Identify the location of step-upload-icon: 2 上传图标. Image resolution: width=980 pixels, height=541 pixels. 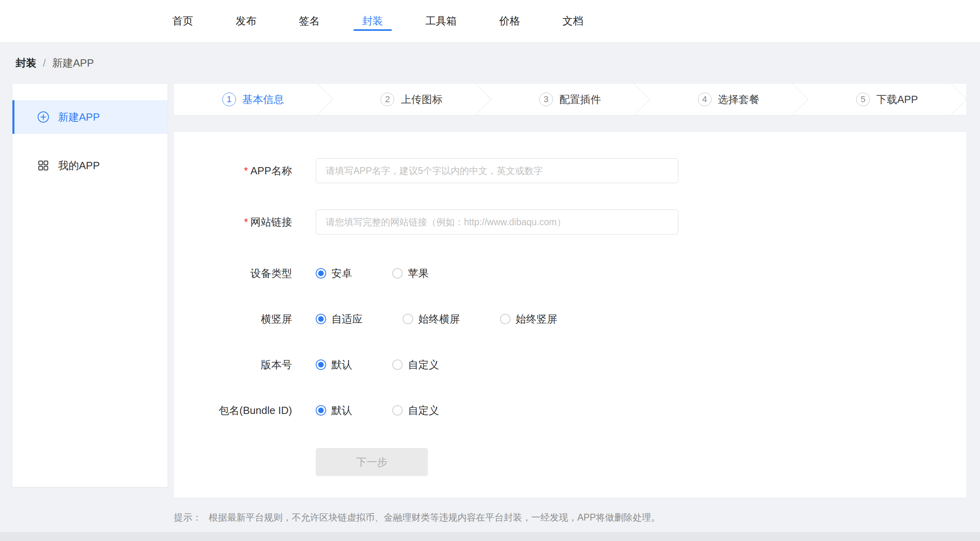
(412, 99).